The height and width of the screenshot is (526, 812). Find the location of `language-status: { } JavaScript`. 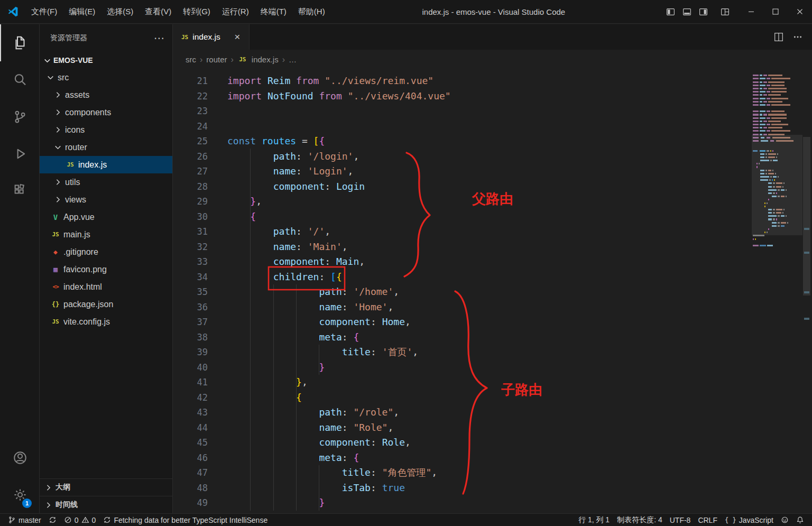

language-status: { } JavaScript is located at coordinates (749, 520).